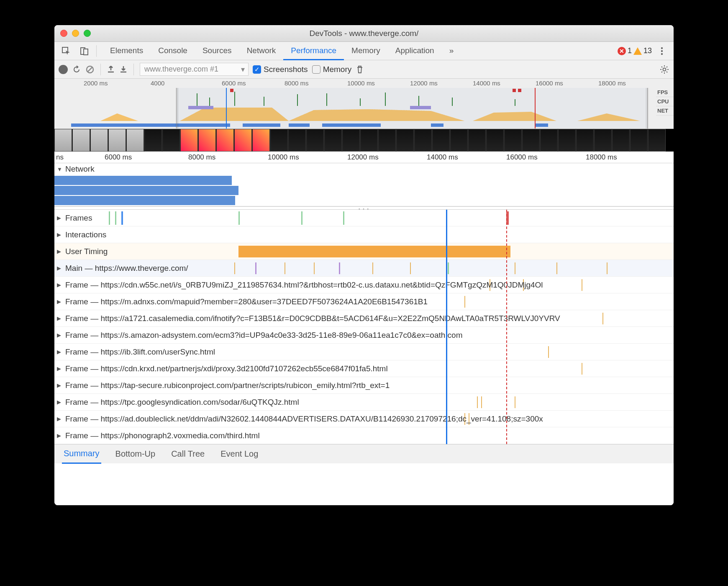  I want to click on recording-select: www.theverge.com #1, so click(194, 69).